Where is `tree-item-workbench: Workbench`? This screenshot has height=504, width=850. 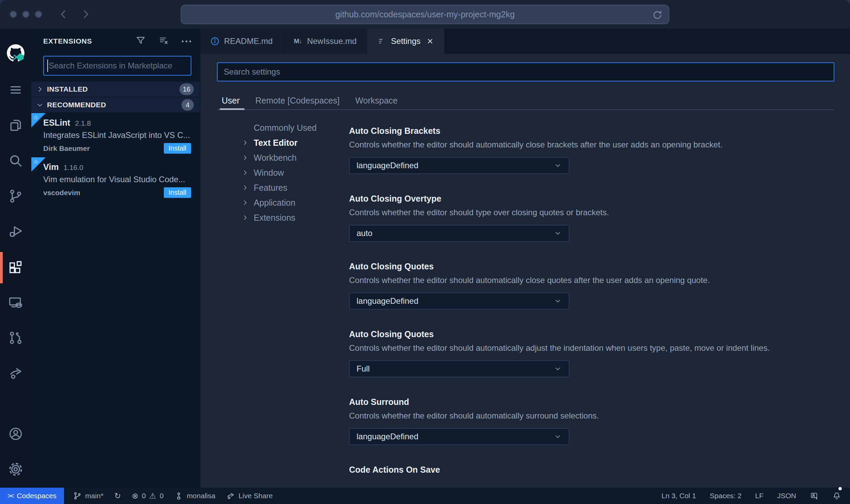
tree-item-workbench: Workbench is located at coordinates (283, 158).